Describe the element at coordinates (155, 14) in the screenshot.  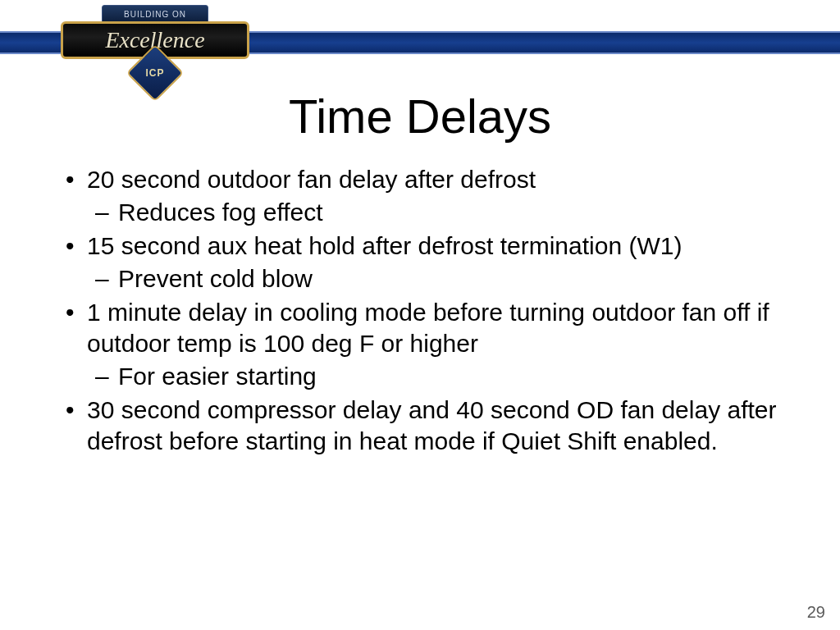
I see `logo-top-label: BUILDING ON` at that location.